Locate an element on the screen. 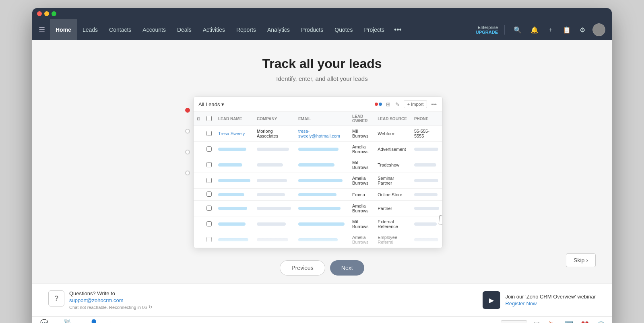  nav-item-deals: Deals is located at coordinates (184, 30).